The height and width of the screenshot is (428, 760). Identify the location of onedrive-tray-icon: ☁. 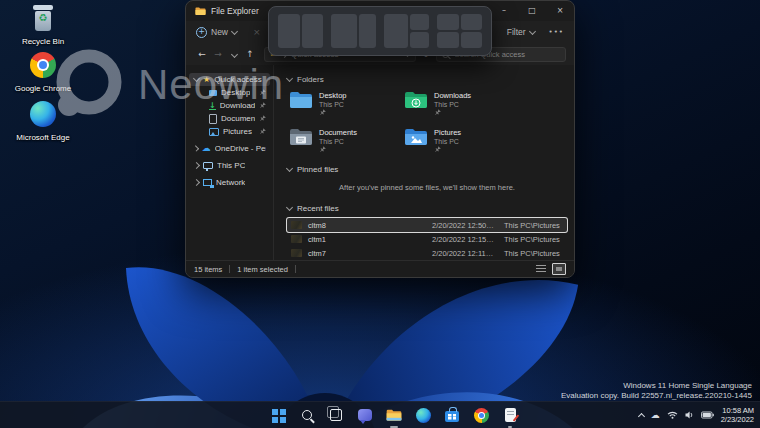
(656, 416).